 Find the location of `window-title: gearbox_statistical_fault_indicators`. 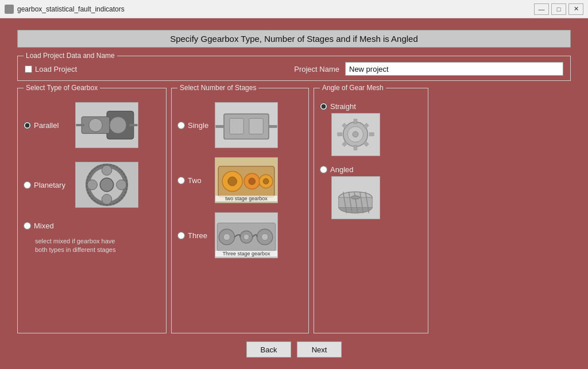

window-title: gearbox_statistical_fault_indicators is located at coordinates (71, 9).